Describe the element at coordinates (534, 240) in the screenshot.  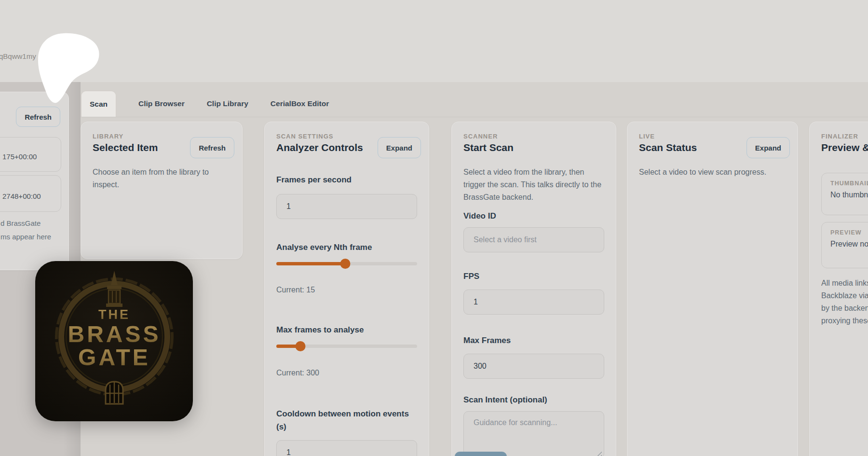
I see `video-id-input` at that location.